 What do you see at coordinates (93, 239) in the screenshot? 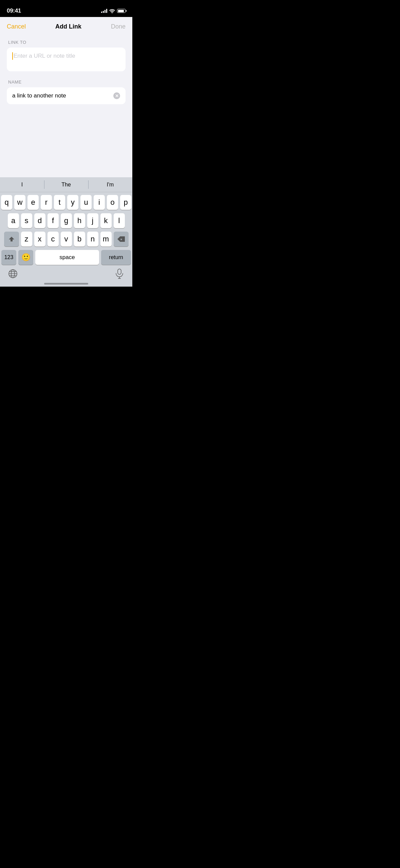
I see `key-n: n` at bounding box center [93, 239].